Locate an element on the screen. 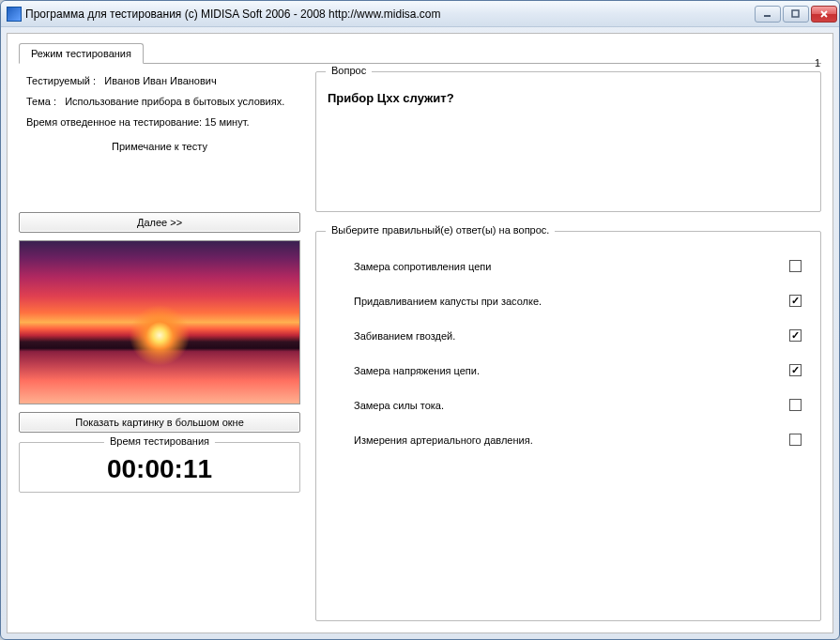 This screenshot has height=640, width=840. window-title: Программа для тестирования (c) MIDISA So… is located at coordinates (390, 14).